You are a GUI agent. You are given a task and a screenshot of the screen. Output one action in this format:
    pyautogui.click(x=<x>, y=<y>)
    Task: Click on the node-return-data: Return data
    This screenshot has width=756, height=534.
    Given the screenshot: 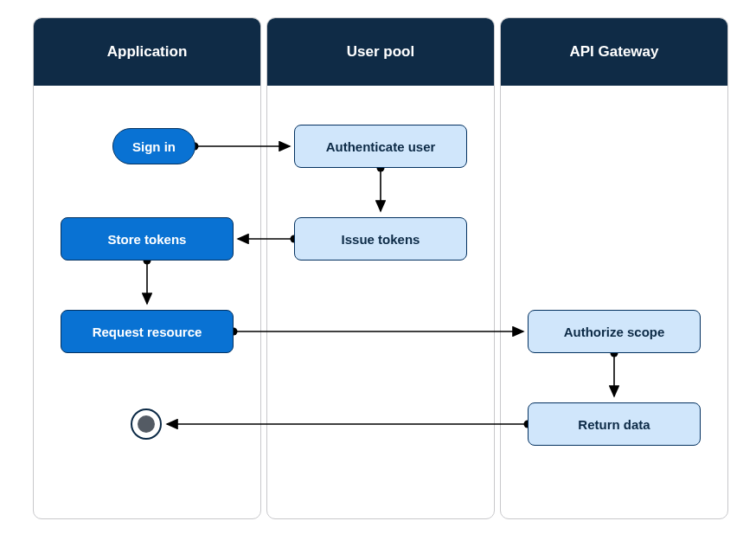 What is the action you would take?
    pyautogui.click(x=614, y=424)
    